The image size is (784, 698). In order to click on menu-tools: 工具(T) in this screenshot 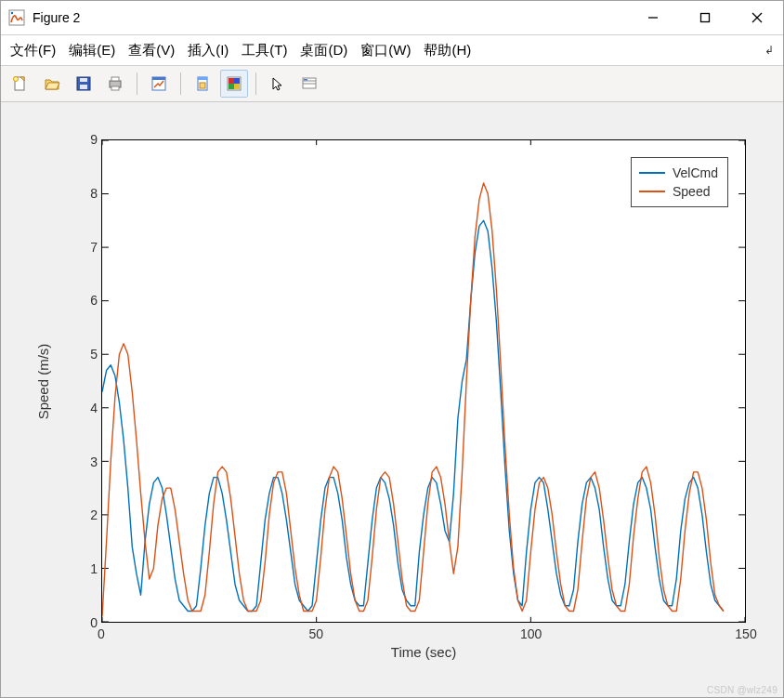, I will do `click(264, 50)`.